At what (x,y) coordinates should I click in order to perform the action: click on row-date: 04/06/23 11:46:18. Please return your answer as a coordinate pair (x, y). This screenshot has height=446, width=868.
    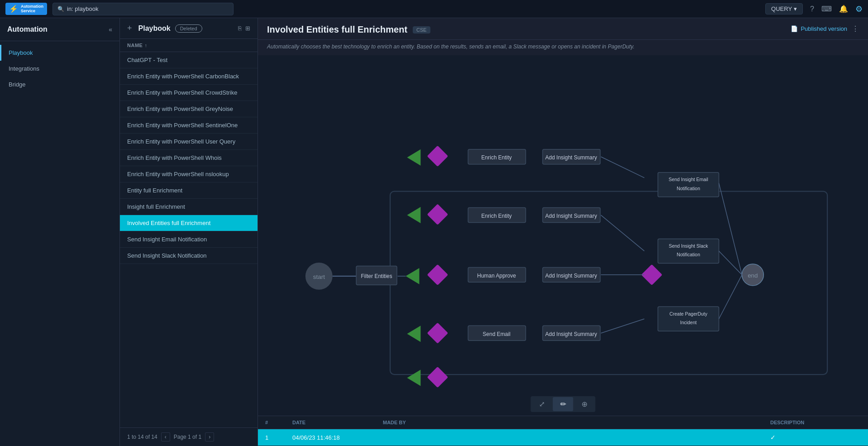
    Looking at the image, I should click on (338, 437).